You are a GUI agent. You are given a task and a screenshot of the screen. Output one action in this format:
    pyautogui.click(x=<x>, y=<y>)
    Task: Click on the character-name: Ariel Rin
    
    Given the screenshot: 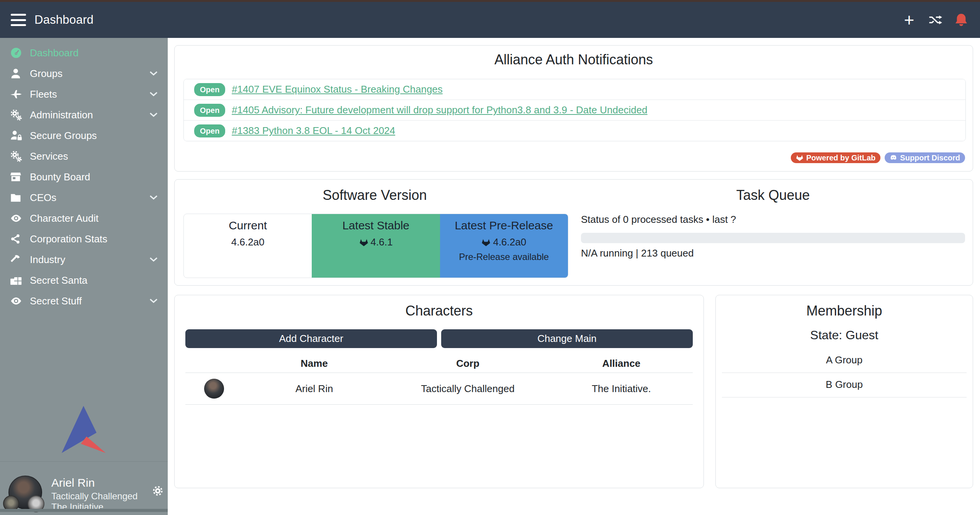 What is the action you would take?
    pyautogui.click(x=314, y=389)
    